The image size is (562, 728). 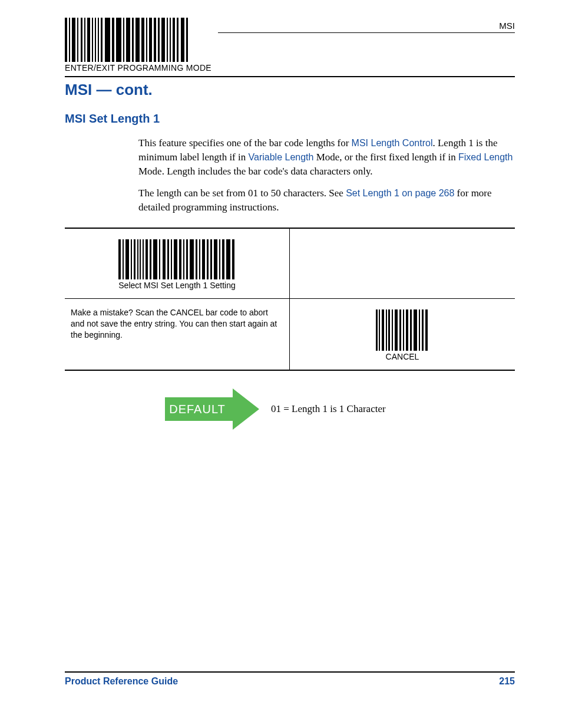 What do you see at coordinates (290, 90) in the screenshot?
I see `section-title: MSI — cont.` at bounding box center [290, 90].